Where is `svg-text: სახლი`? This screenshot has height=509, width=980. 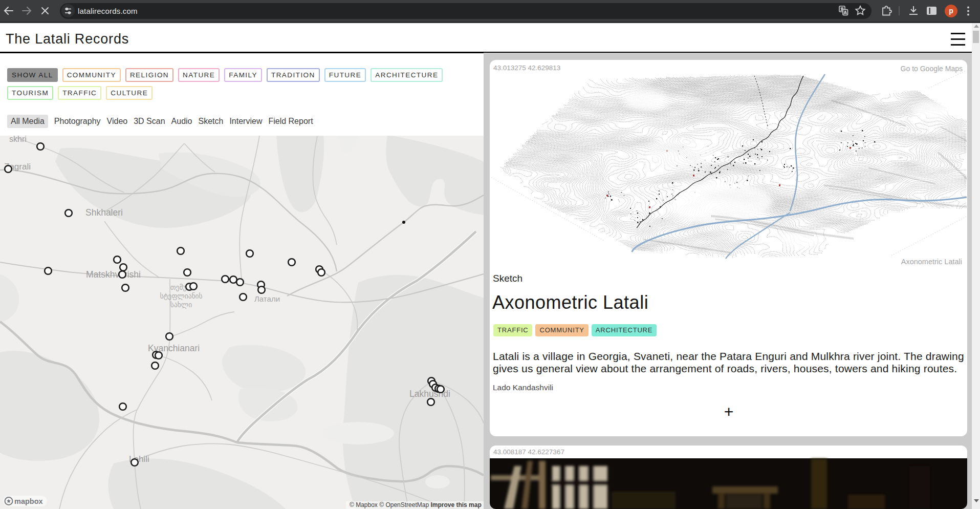 svg-text: სახლი is located at coordinates (181, 305).